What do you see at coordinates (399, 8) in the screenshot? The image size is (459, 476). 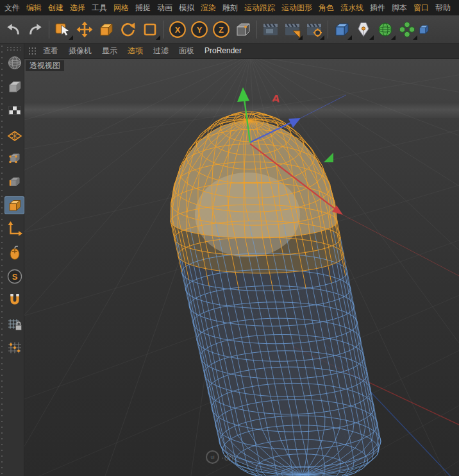 I see `menubar-item-script: 脚本` at bounding box center [399, 8].